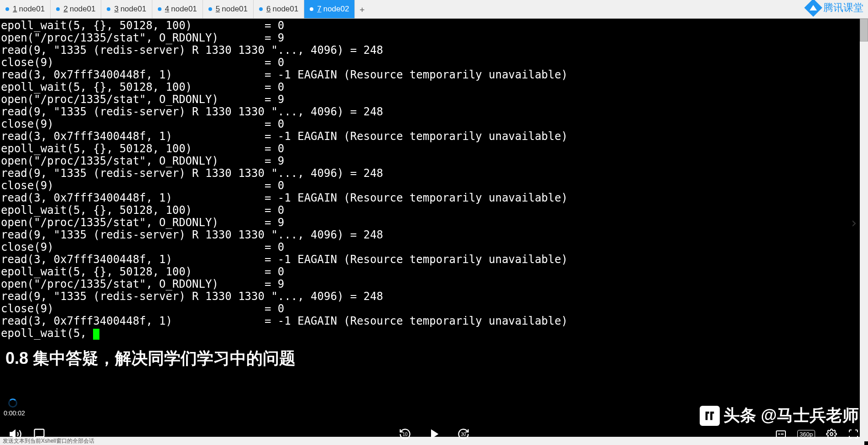 This screenshot has width=868, height=445. I want to click on tab-node01-4: 4 node01, so click(178, 9).